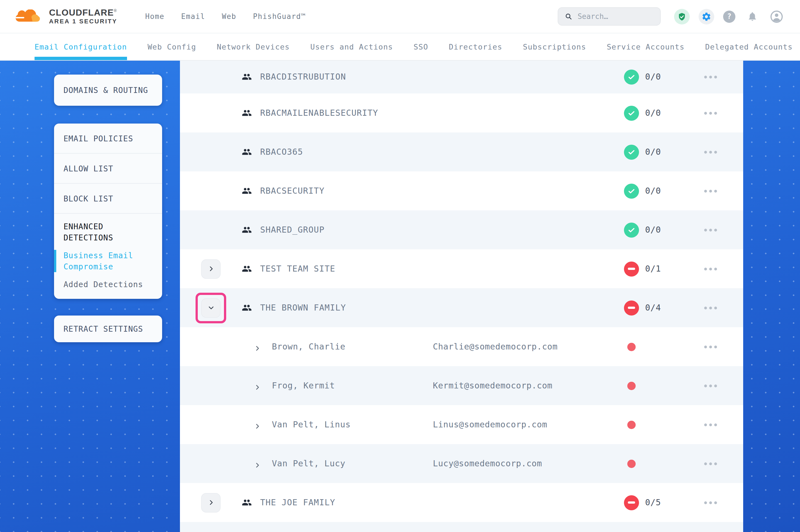 The width and height of the screenshot is (800, 532). What do you see at coordinates (298, 502) in the screenshot?
I see `group-name: THE JOE FAMILY` at bounding box center [298, 502].